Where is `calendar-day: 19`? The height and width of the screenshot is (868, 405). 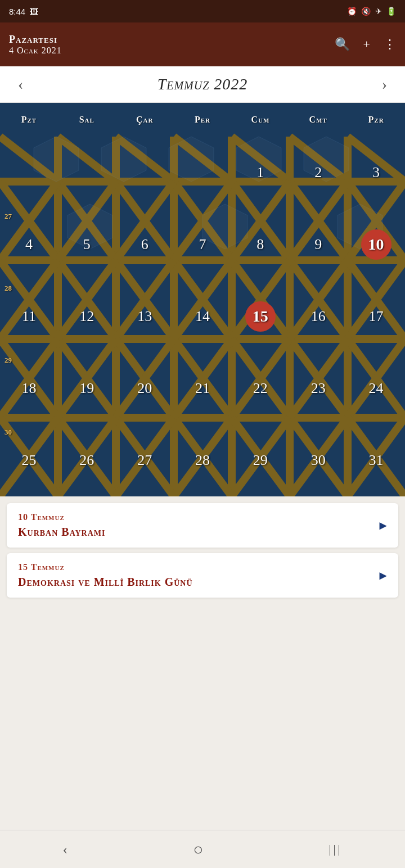
calendar-day: 19 is located at coordinates (87, 388).